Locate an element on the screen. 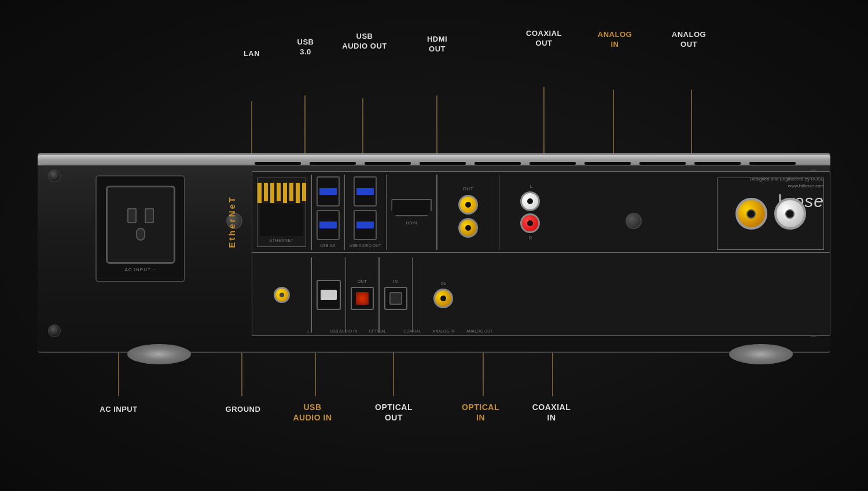 The height and width of the screenshot is (491, 868). label-ac-input: AC Input is located at coordinates (119, 409).